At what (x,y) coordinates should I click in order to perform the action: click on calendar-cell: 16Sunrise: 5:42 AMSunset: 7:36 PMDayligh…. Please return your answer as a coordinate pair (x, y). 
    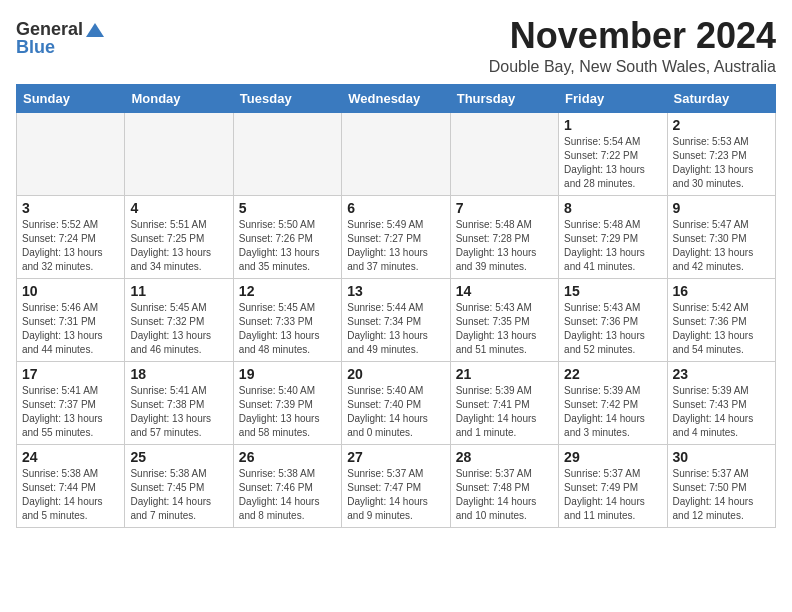
    Looking at the image, I should click on (721, 320).